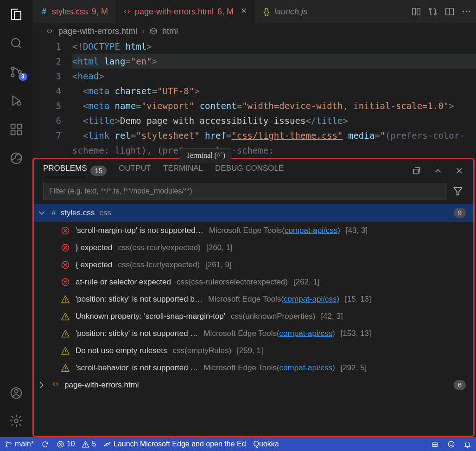 The height and width of the screenshot is (451, 476). I want to click on problem-row: 'position: sticky' is not supported b…Mi…, so click(254, 299).